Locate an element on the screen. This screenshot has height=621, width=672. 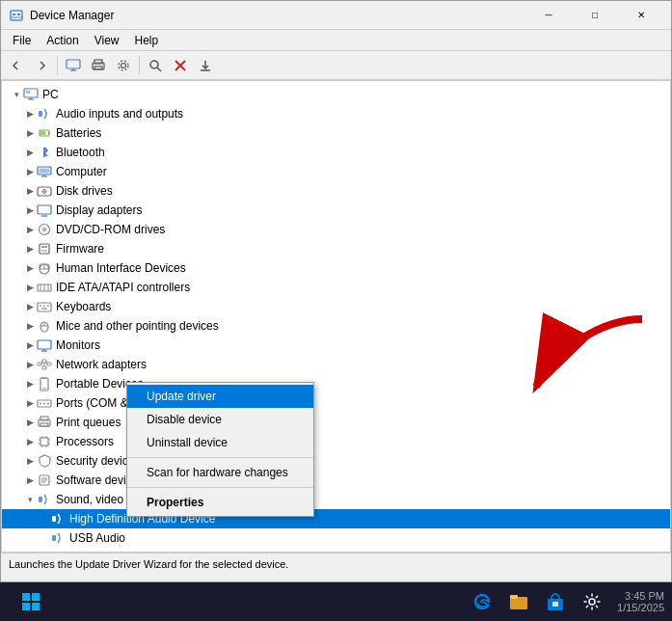
toolbar-search is located at coordinates (155, 66).